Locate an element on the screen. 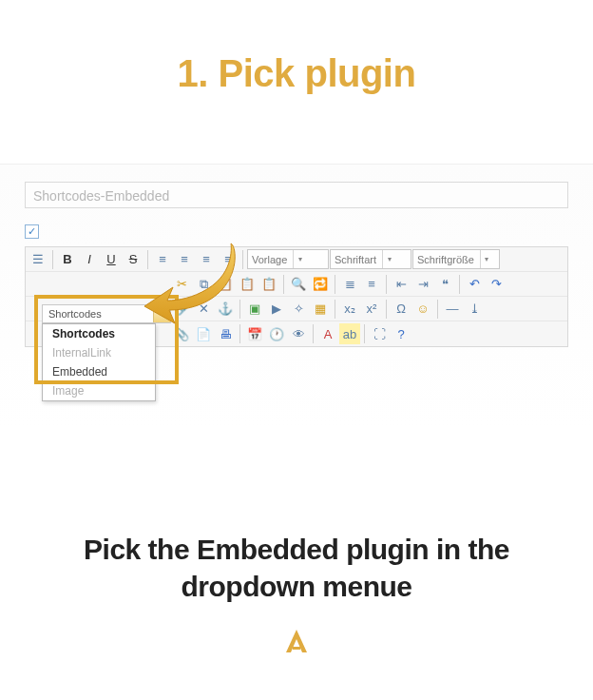  align-left-button: ≡ is located at coordinates (163, 260).